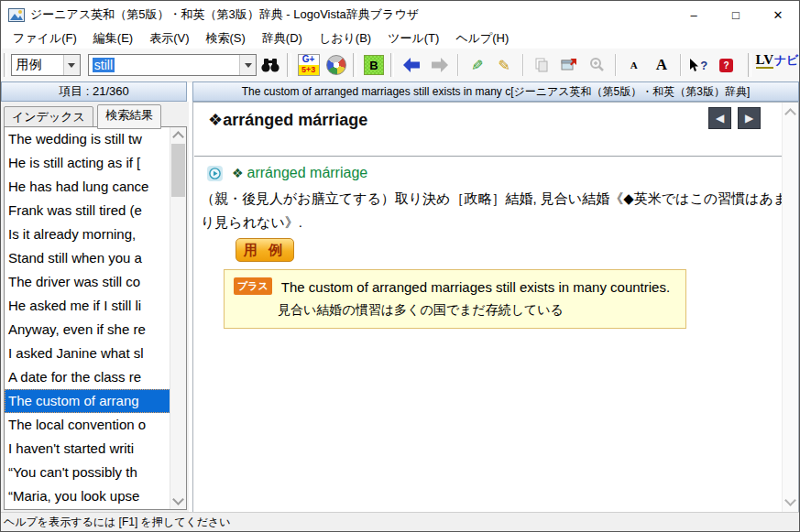 This screenshot has height=532, width=800. Describe the element at coordinates (309, 65) in the screenshot. I see `dictionary-select-button: G+5+3` at that location.